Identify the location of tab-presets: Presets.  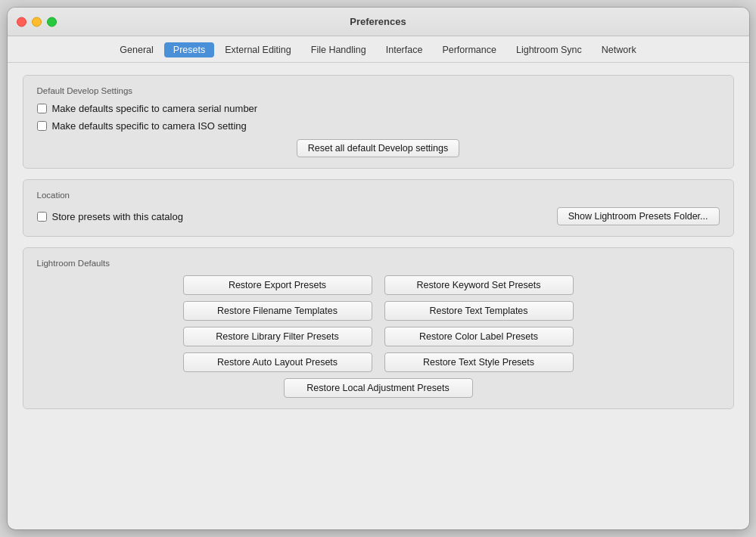
(189, 50).